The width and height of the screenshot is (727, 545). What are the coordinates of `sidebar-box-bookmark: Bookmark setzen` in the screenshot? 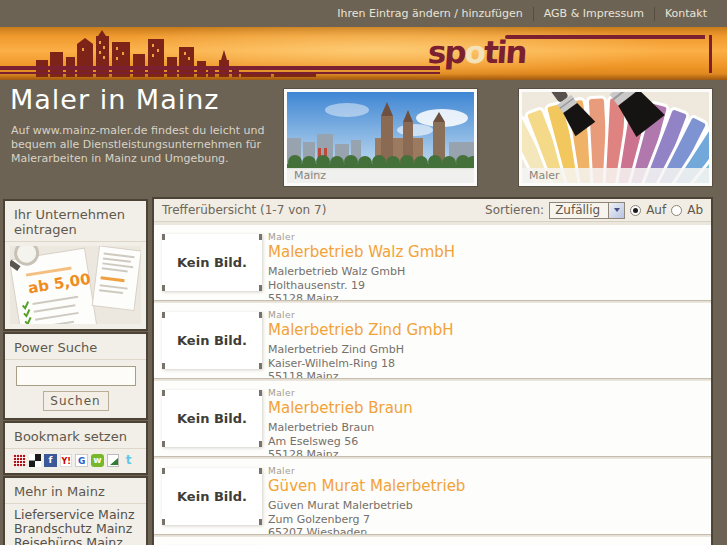 It's located at (76, 448).